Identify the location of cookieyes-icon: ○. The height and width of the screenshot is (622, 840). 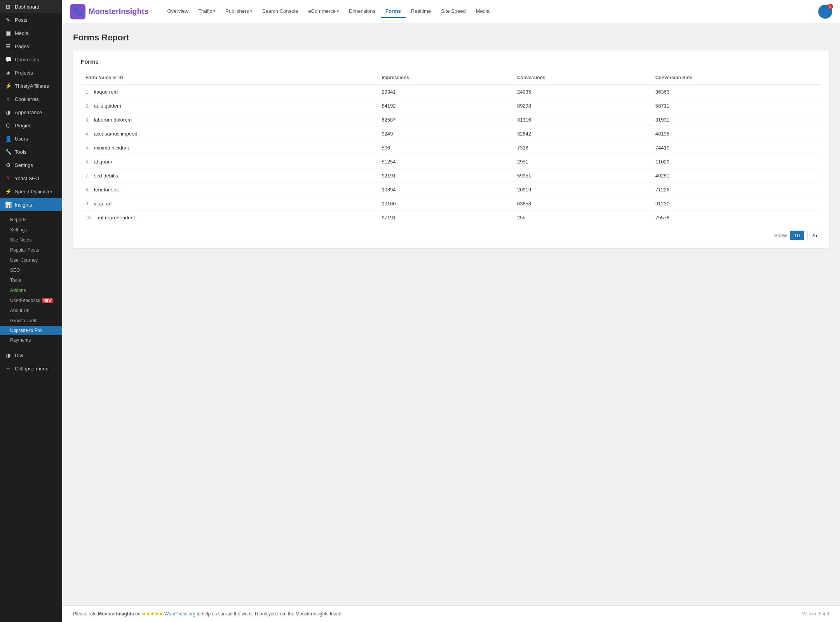
(8, 99).